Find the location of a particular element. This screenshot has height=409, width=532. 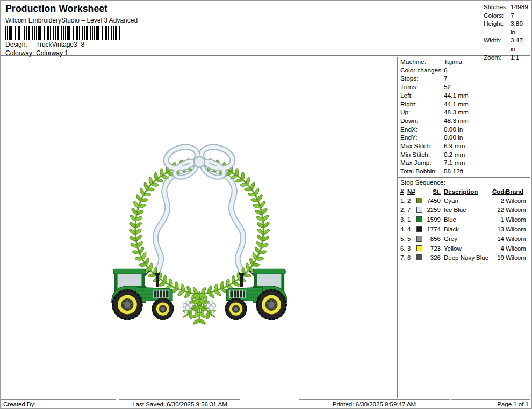

cell-code: 22 is located at coordinates (499, 210).